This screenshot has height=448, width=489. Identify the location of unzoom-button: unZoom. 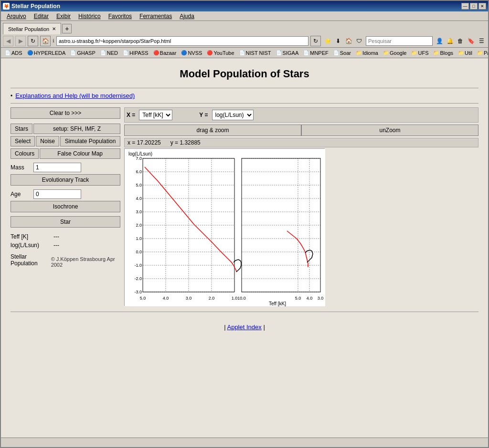
(390, 130).